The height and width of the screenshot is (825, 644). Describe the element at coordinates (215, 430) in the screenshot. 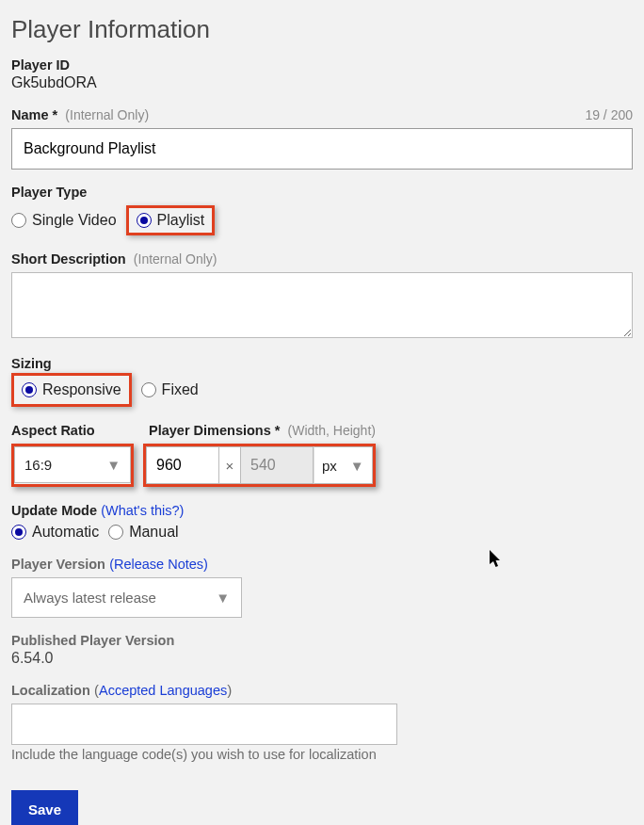

I see `dimensions-label: Player Dimensions *` at that location.